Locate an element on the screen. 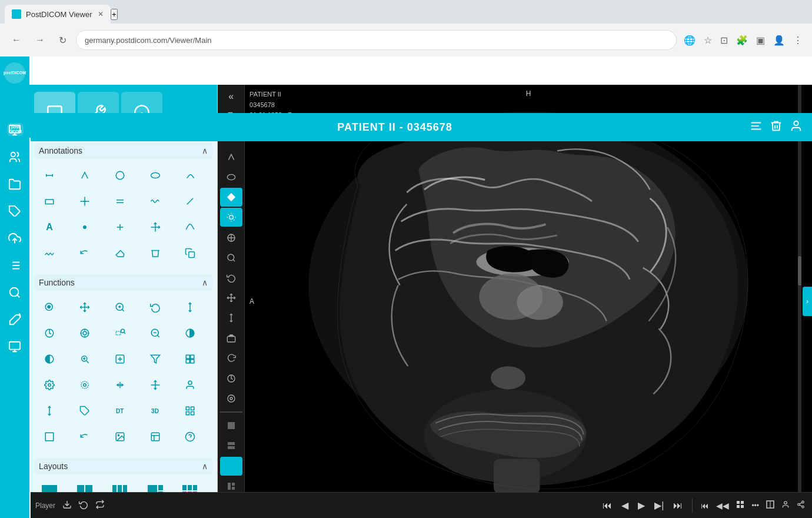  vt-stack is located at coordinates (231, 338).